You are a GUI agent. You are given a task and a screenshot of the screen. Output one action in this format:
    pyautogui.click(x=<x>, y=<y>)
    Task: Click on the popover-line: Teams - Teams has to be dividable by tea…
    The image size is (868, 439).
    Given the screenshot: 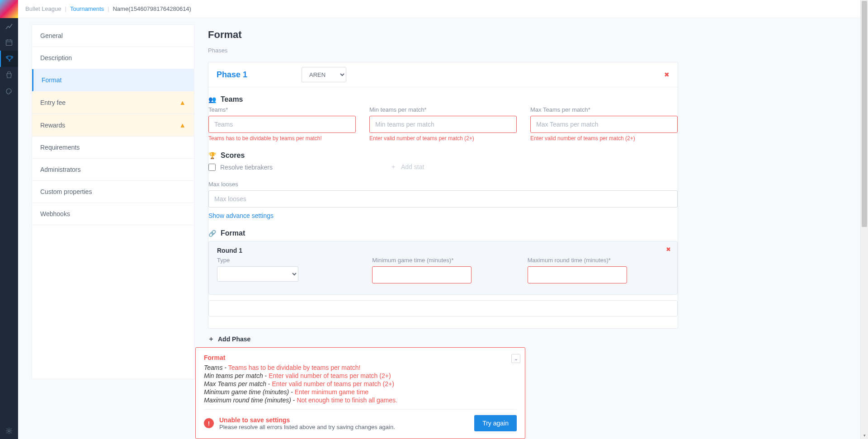 What is the action you would take?
    pyautogui.click(x=360, y=368)
    